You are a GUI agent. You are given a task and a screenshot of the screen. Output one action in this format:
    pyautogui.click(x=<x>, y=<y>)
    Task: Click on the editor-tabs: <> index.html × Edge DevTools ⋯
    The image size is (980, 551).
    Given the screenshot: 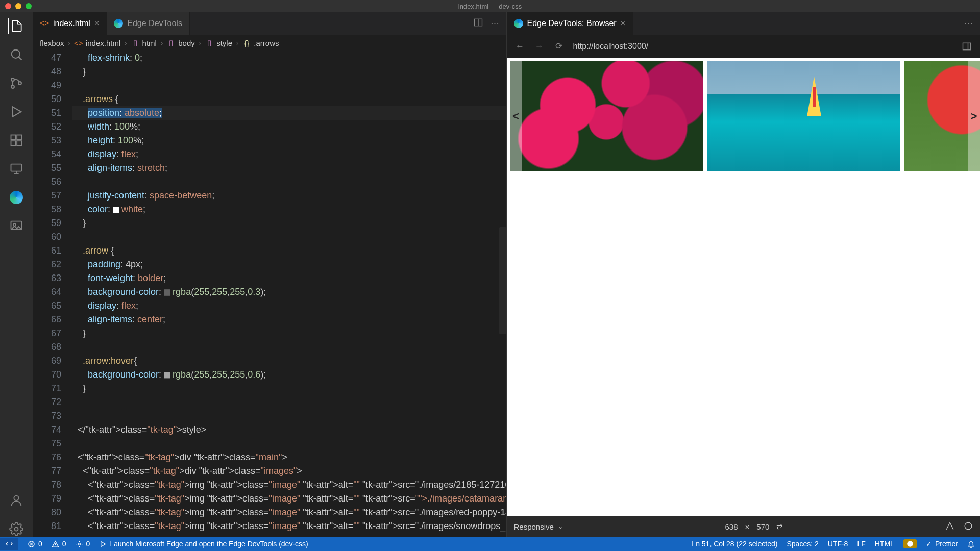 What is the action you would take?
    pyautogui.click(x=270, y=23)
    